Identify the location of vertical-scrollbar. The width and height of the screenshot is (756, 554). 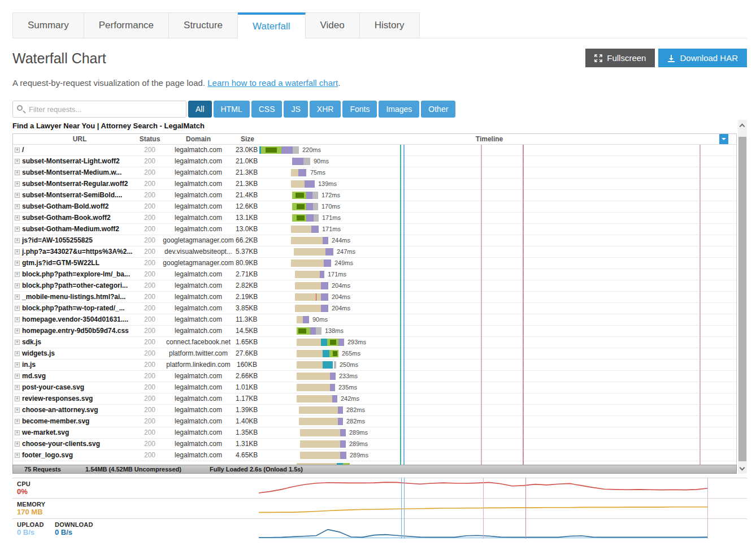
(742, 297).